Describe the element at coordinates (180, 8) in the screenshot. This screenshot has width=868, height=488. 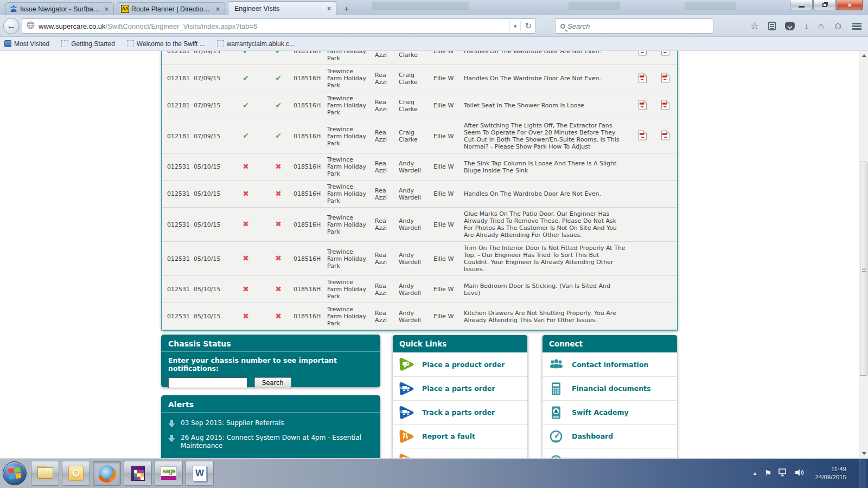
I see `tab-strip: Issue Navigator - Surfbay C... × AA Rout…` at that location.